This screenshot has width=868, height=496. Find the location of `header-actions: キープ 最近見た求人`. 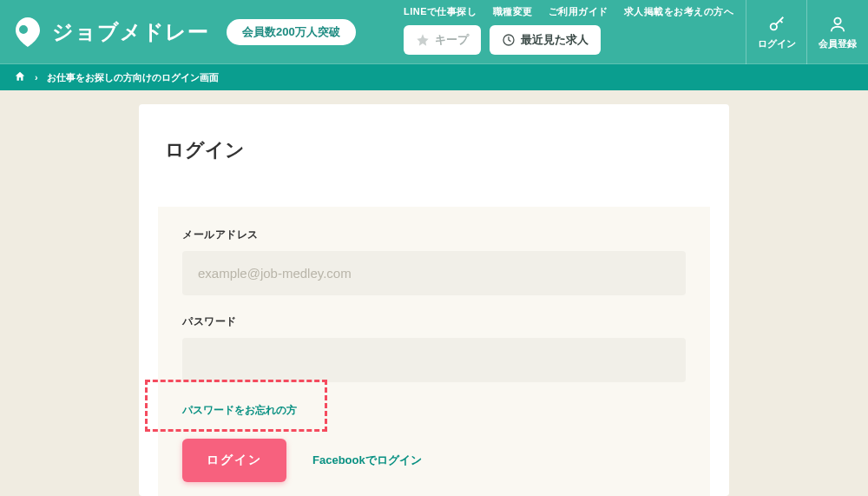

header-actions: キープ 最近見た求人 is located at coordinates (575, 36).